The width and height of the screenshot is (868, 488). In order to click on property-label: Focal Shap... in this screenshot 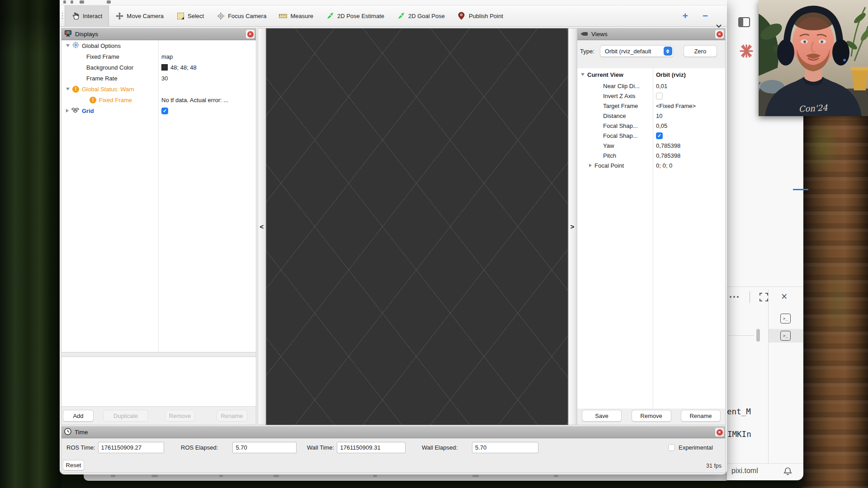, I will do `click(620, 126)`.